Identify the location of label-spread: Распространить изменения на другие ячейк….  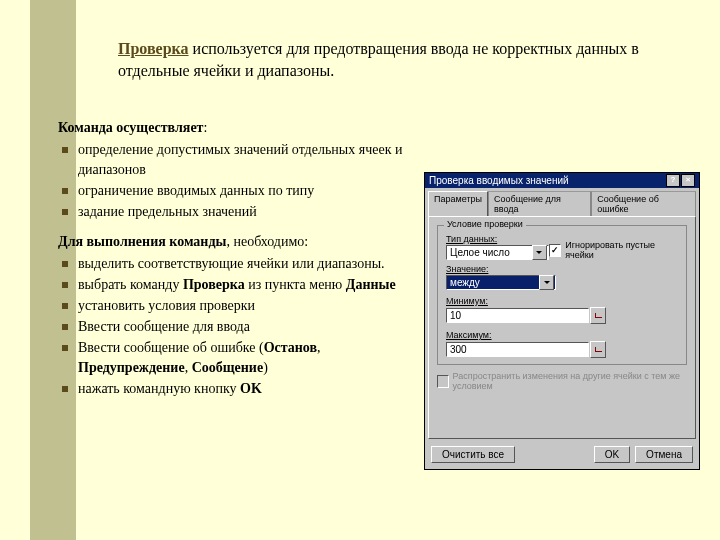
(570, 381).